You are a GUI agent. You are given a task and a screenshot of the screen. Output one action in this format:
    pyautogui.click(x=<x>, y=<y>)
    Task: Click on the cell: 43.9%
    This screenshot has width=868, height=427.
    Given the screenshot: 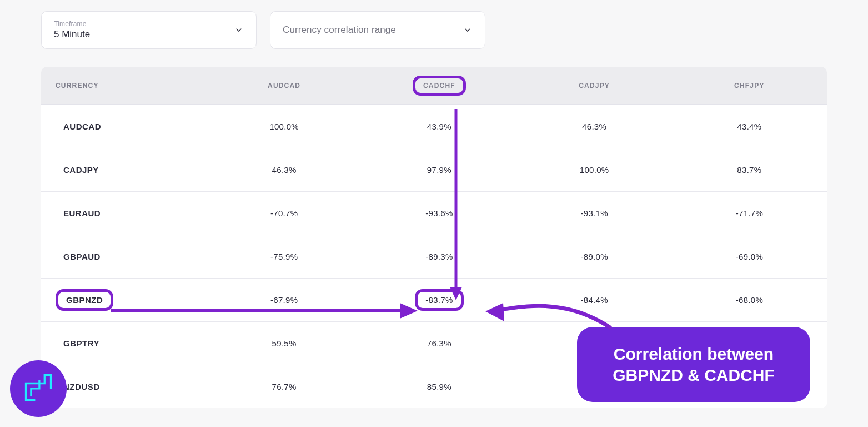 What is the action you would take?
    pyautogui.click(x=439, y=127)
    